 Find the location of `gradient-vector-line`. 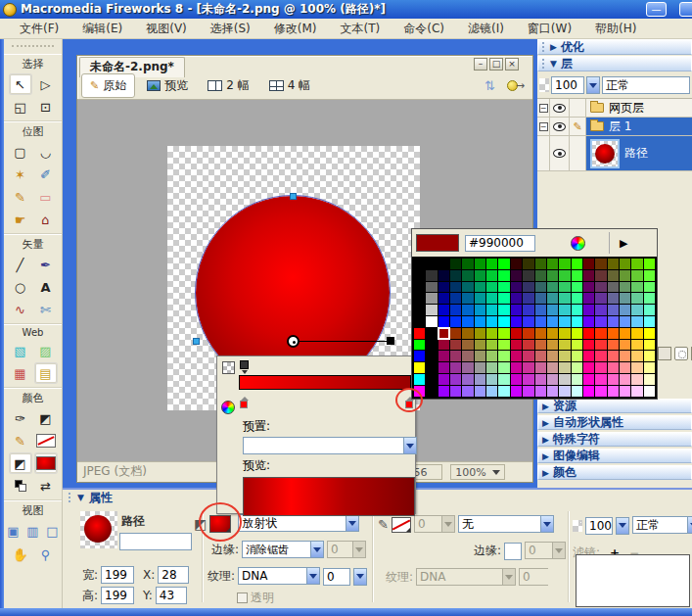

gradient-vector-line is located at coordinates (343, 341).